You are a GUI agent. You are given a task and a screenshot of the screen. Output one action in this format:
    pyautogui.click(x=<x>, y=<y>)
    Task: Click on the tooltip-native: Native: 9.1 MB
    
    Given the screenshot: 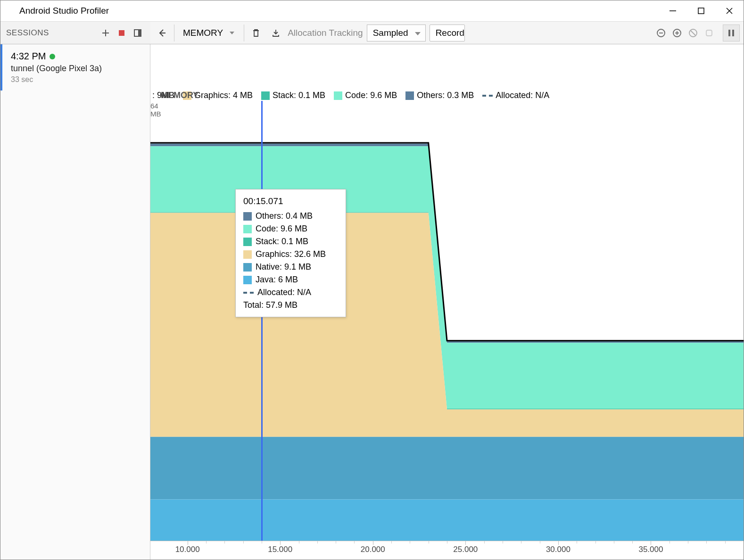 What is the action you would take?
    pyautogui.click(x=283, y=267)
    